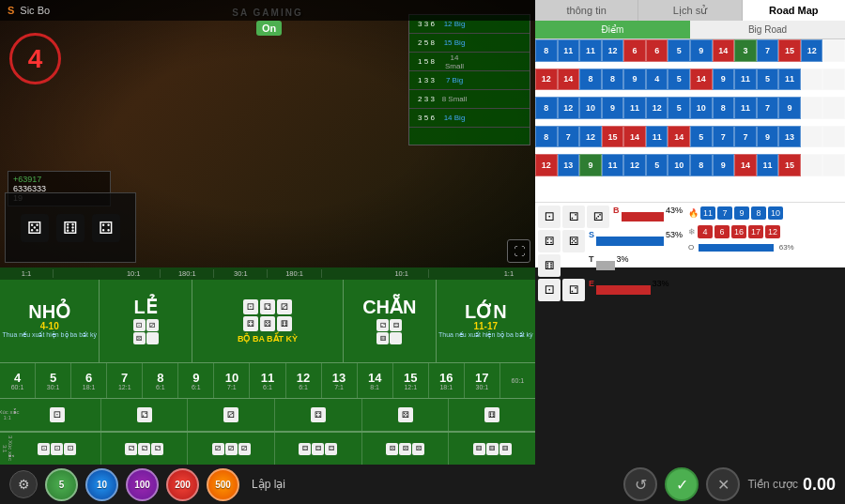 Image resolution: width=845 pixels, height=504 pixels. I want to click on num-15: 1512:1, so click(411, 381).